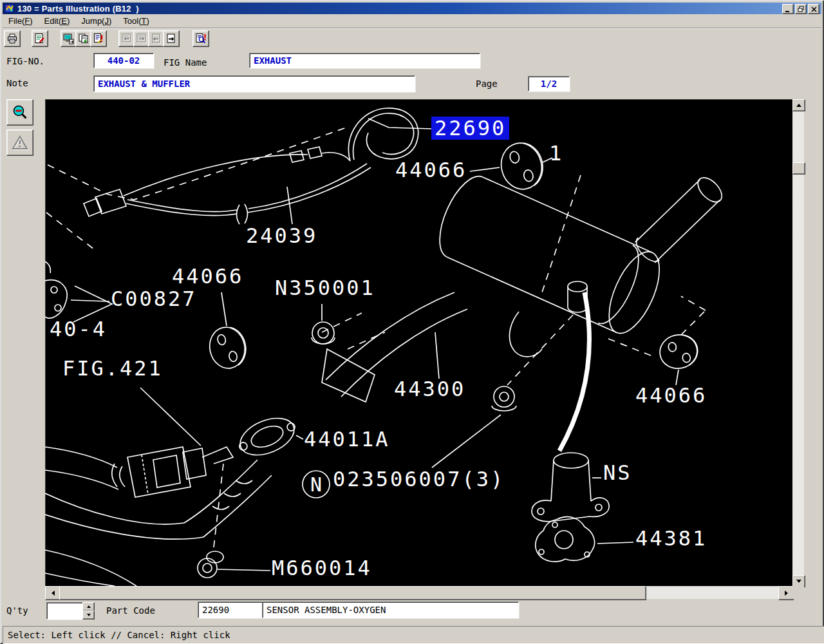 The image size is (824, 644). Describe the element at coordinates (548, 84) in the screenshot. I see `page-field: 1/2` at that location.